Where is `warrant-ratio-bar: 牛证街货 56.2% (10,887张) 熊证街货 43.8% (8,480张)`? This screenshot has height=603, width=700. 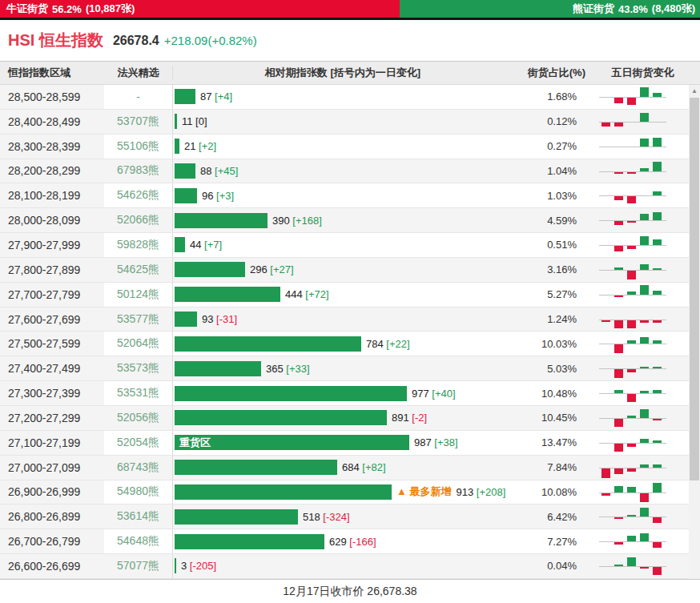 warrant-ratio-bar: 牛证街货 56.2% (10,887张) 熊证街货 43.8% (8,480张) is located at coordinates (350, 9).